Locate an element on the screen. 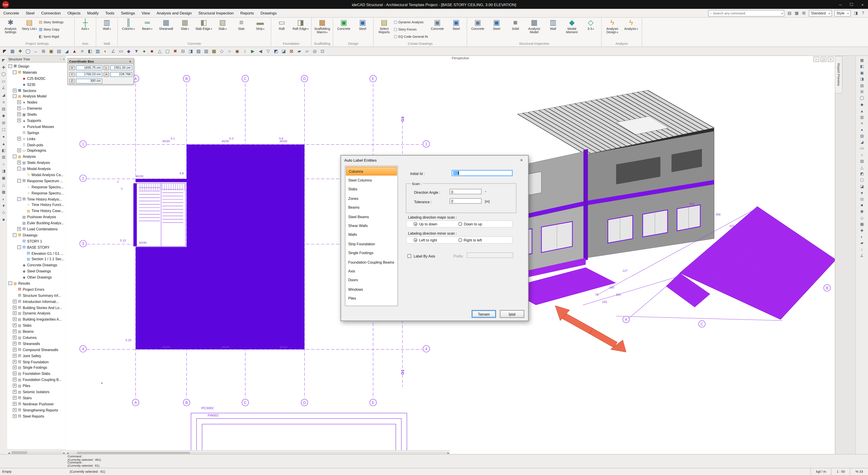 The image size is (868, 475). toolbar-icon: ◩ is located at coordinates (276, 51).